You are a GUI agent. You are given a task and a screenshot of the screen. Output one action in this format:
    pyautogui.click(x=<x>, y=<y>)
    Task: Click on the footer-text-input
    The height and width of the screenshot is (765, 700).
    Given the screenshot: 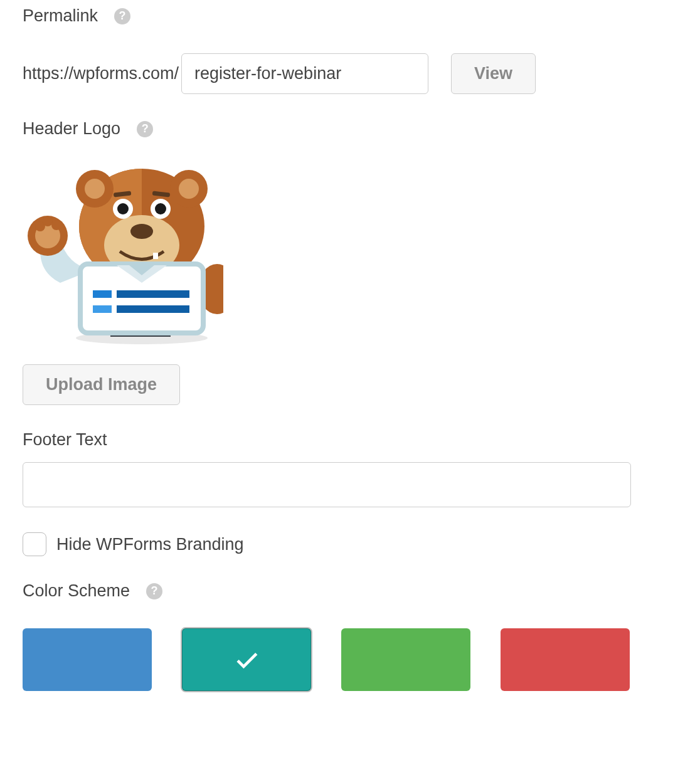 What is the action you would take?
    pyautogui.click(x=327, y=485)
    